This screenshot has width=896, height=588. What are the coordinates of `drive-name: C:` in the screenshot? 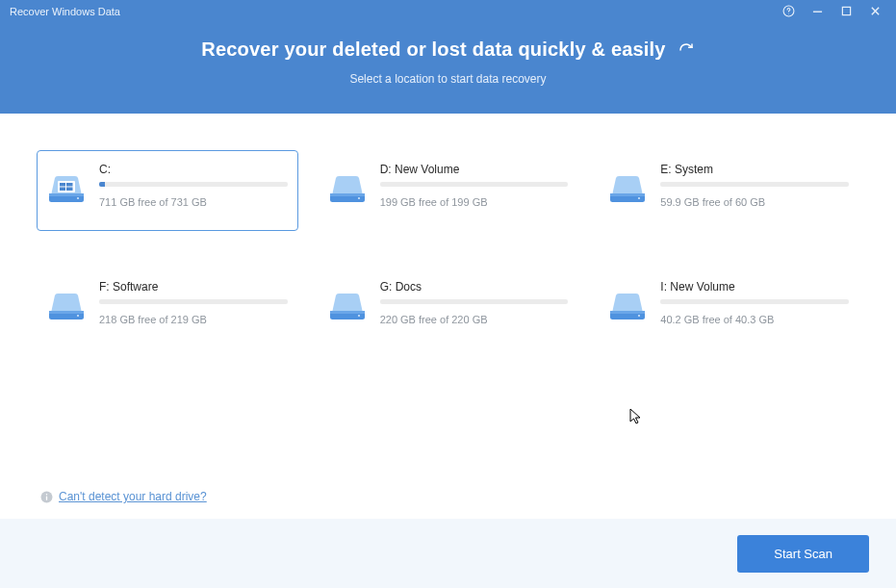 It's located at (193, 169).